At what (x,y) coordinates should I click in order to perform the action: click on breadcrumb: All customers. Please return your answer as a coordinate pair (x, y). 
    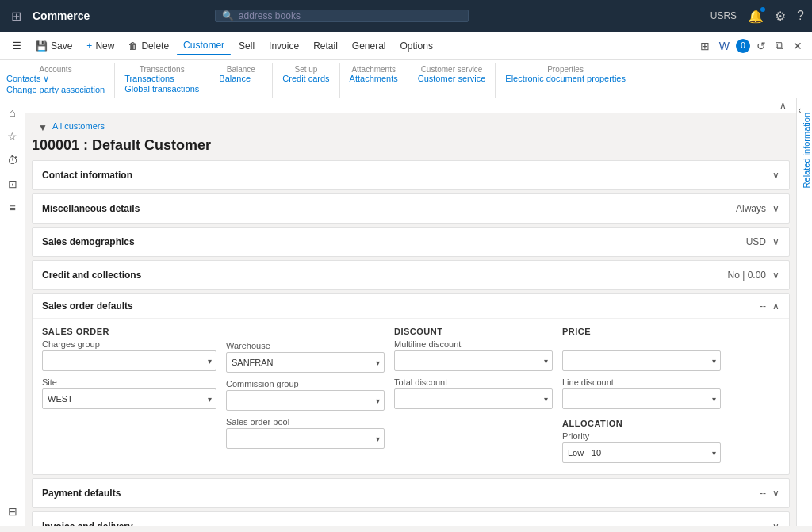
    Looking at the image, I should click on (79, 126).